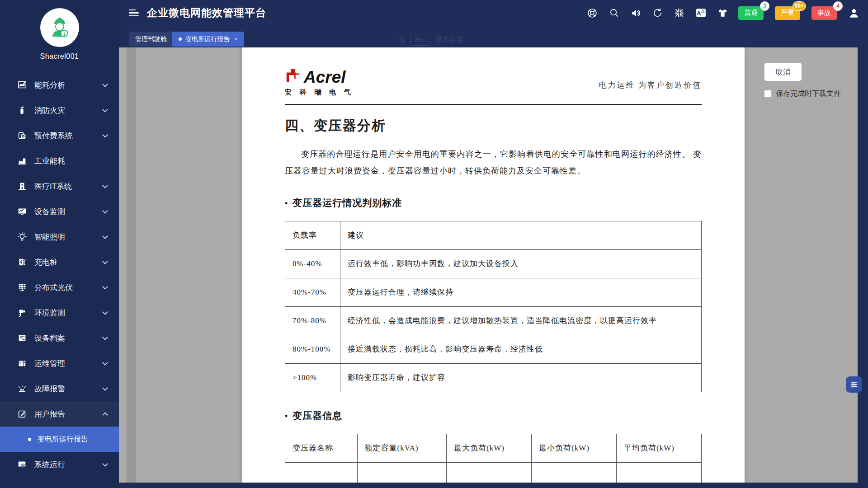 This screenshot has width=868, height=488. What do you see at coordinates (71, 161) in the screenshot?
I see `sidebar-item-label: 工业能耗` at bounding box center [71, 161].